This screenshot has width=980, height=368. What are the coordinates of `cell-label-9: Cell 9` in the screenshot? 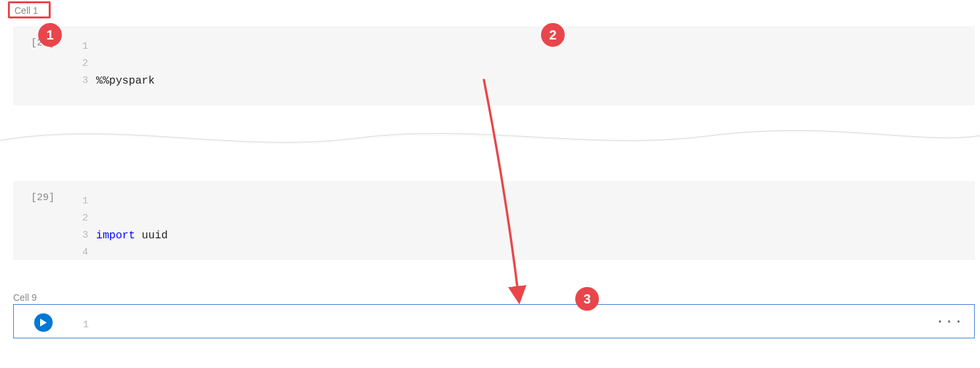 It's located at (25, 298).